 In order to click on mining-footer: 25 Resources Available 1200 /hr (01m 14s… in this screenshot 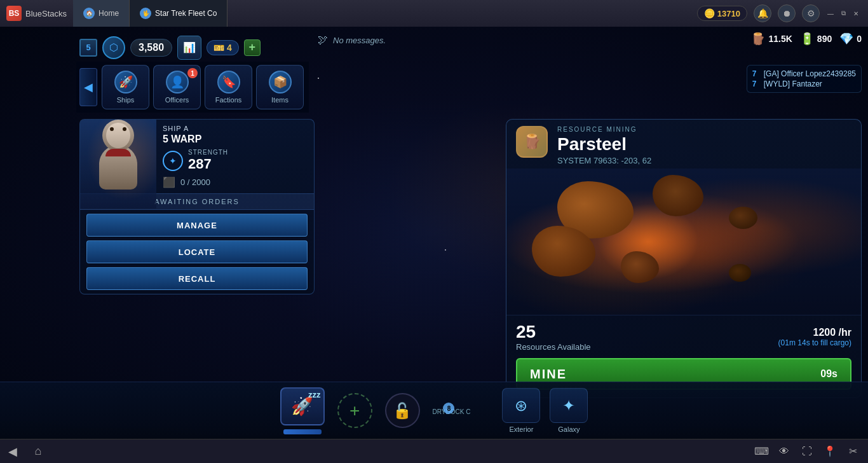, I will do `click(684, 336)`.